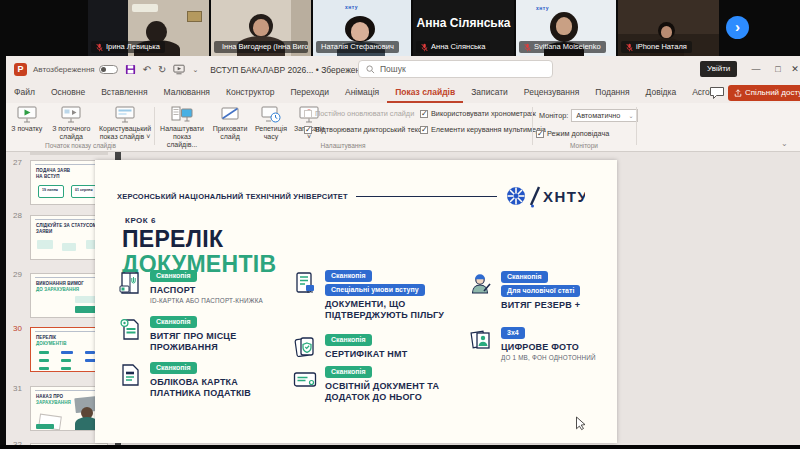 The image size is (800, 449). Describe the element at coordinates (20, 70) in the screenshot. I see `powerpoint-app-icon: P` at that location.